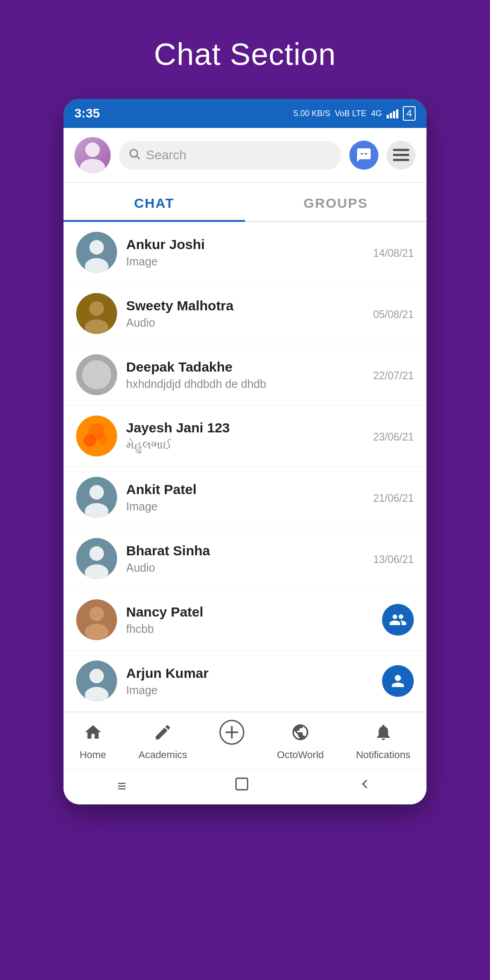  I want to click on chat-name: Deepak Tadakhe, so click(245, 367).